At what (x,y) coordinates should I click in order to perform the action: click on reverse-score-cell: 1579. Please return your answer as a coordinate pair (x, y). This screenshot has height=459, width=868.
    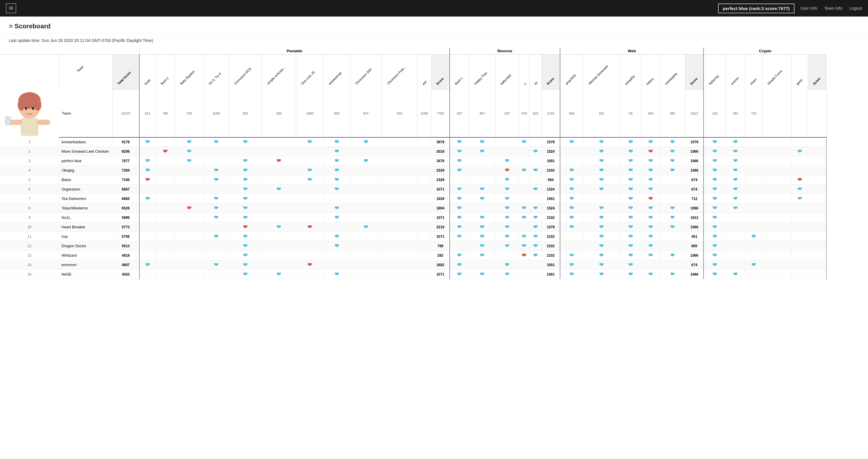
    Looking at the image, I should click on (551, 227).